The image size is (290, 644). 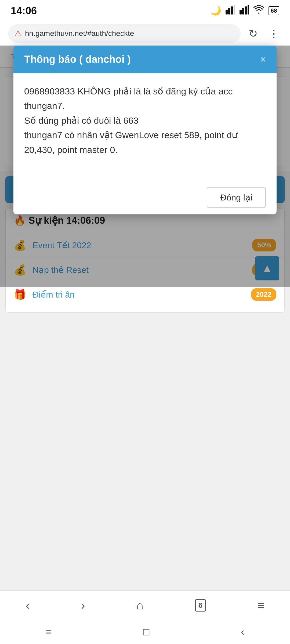 What do you see at coordinates (274, 34) in the screenshot?
I see `more-menu-button: ⋮` at bounding box center [274, 34].